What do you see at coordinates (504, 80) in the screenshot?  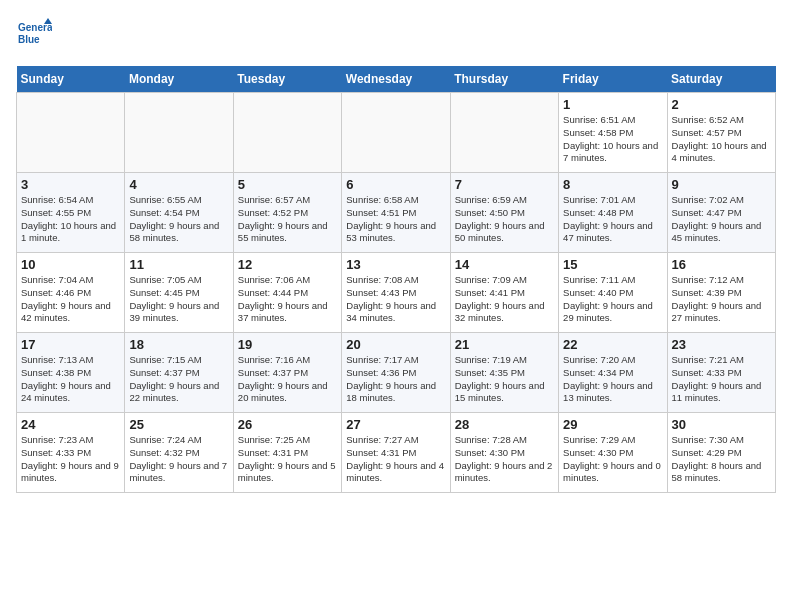 I see `weekday-header-thursday: Thursday` at bounding box center [504, 80].